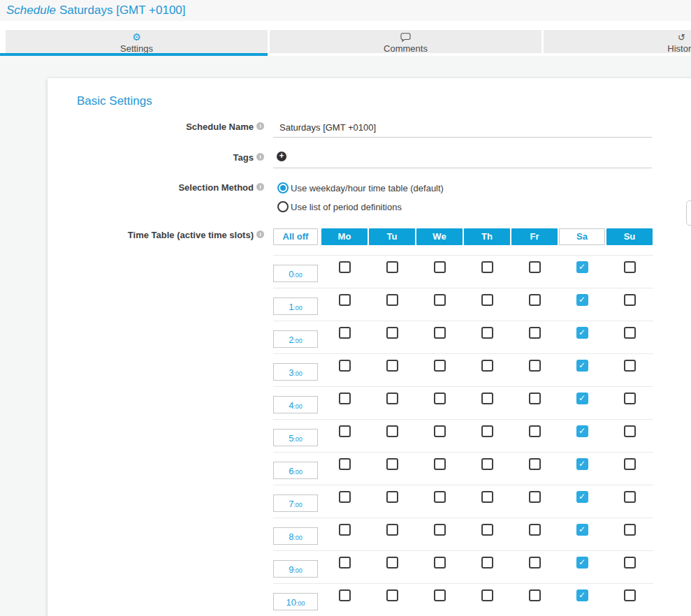  What do you see at coordinates (582, 237) in the screenshot?
I see `day-toggle-sa: Sa` at bounding box center [582, 237].